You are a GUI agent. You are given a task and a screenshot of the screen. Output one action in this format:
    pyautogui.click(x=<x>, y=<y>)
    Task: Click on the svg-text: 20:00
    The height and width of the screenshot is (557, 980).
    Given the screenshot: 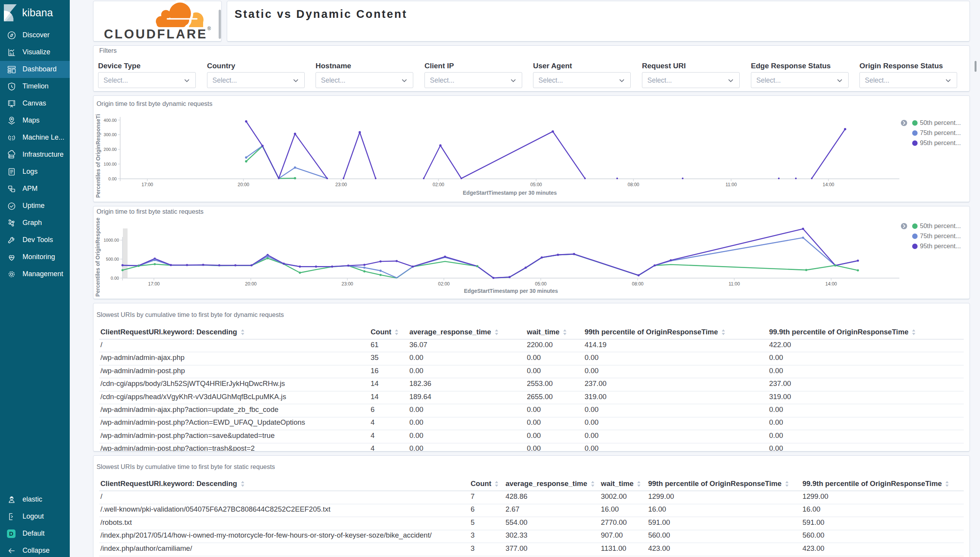 What is the action you would take?
    pyautogui.click(x=251, y=284)
    